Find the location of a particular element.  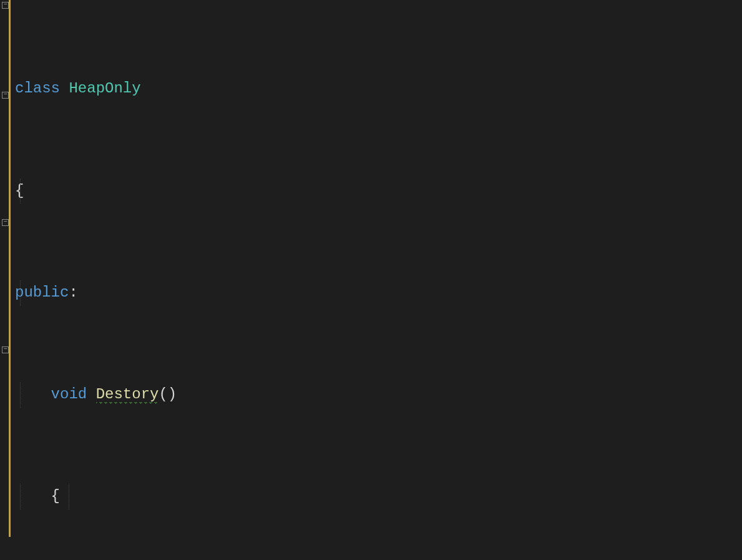

keyword-void: void is located at coordinates (69, 395).